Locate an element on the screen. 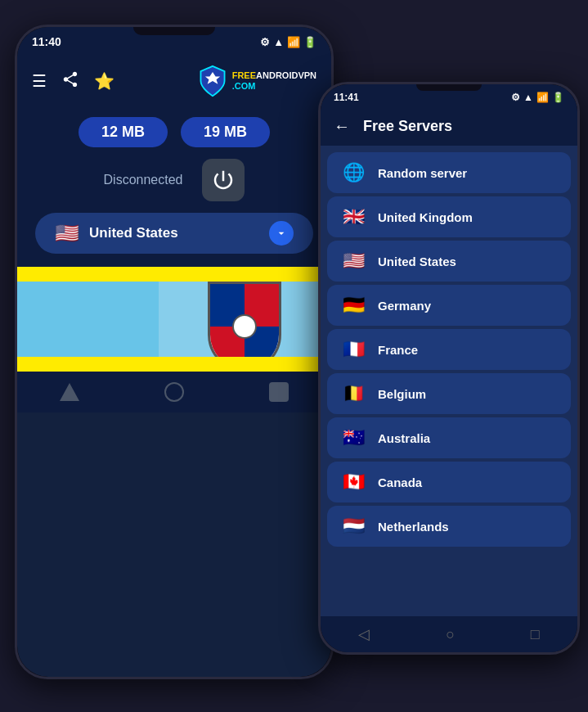 The height and width of the screenshot is (712, 588). country-selector: 🇺🇸 United States is located at coordinates (174, 240).